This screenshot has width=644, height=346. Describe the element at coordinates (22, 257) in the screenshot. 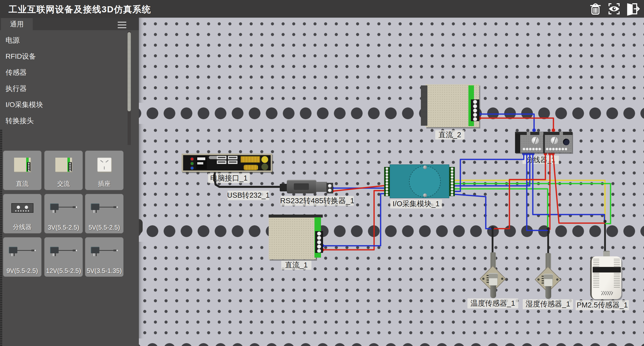

I see `tile-9V(5.5-2.5): 9V(5.5-2.5)` at that location.